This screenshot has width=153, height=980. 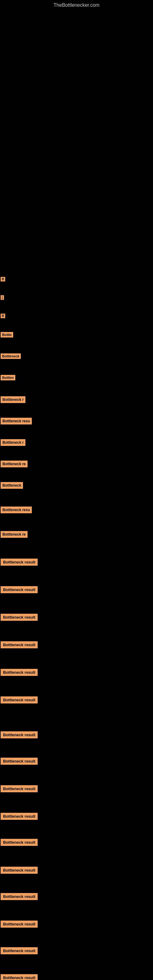 I want to click on bottleneck-result-label-12: Bottleneck resu, so click(x=16, y=510).